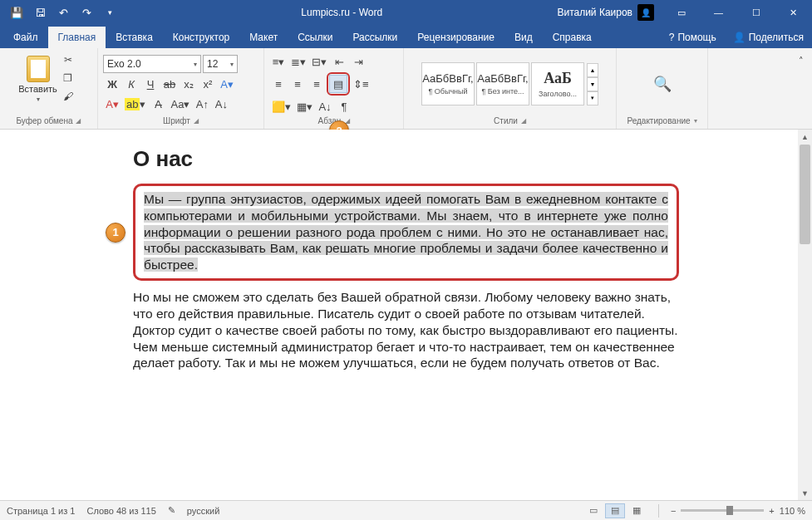 The image size is (812, 520). What do you see at coordinates (756, 12) in the screenshot?
I see `maximize-button: ☐` at bounding box center [756, 12].